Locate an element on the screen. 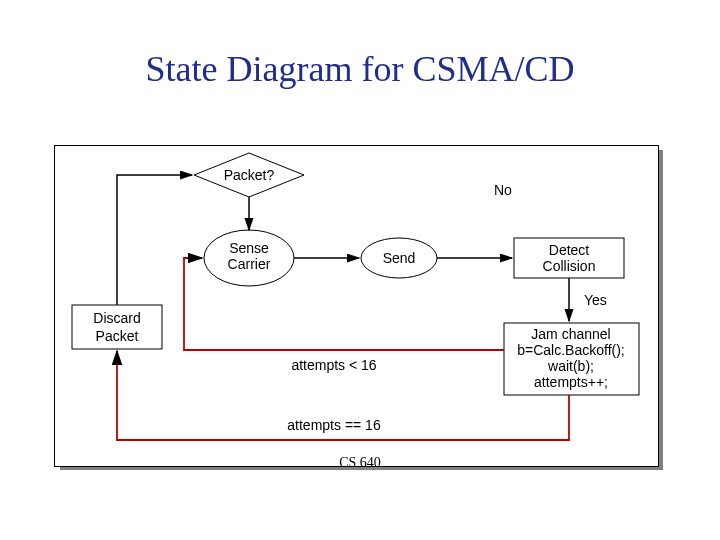 The width and height of the screenshot is (720, 540). edge-lt16-label: attempts < 16 is located at coordinates (334, 365).